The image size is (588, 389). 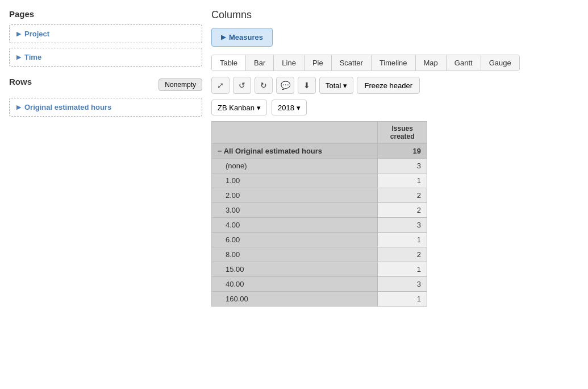 I want to click on measures-button: ▶ Measures, so click(x=242, y=38).